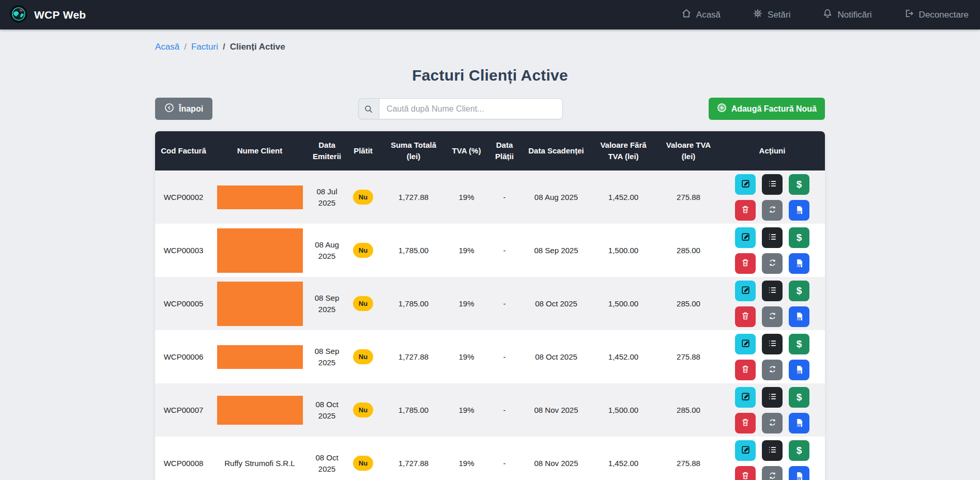 The height and width of the screenshot is (480, 980). I want to click on breadcrumb-home-link: Acasă, so click(167, 47).